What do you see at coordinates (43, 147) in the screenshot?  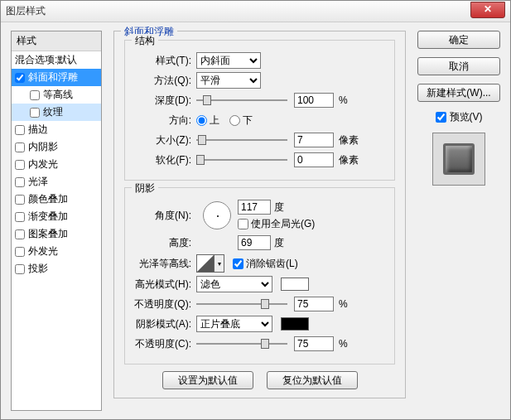 I see `sidebar-label-5: 内阴影` at bounding box center [43, 147].